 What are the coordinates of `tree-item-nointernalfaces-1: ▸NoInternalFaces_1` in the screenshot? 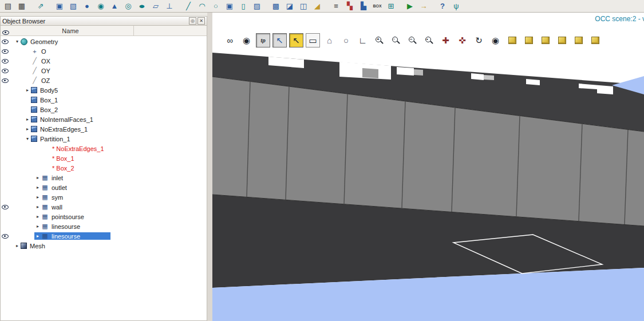 It's located at (104, 119).